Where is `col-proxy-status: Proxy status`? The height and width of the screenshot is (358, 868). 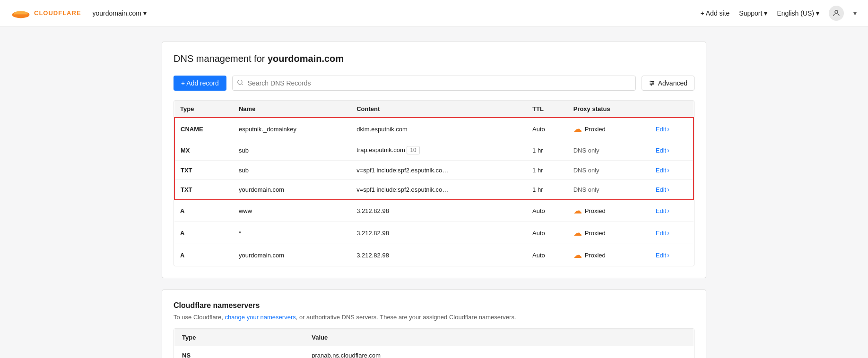
col-proxy-status: Proxy status is located at coordinates (609, 109).